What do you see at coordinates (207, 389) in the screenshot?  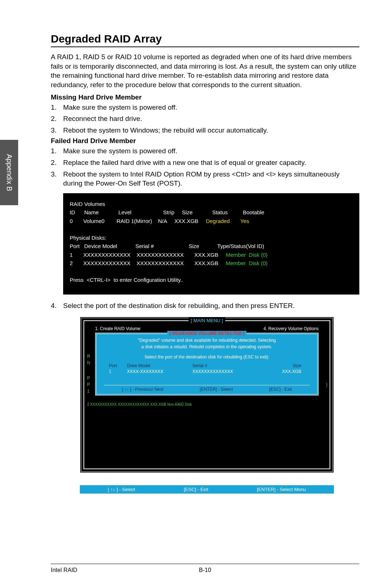 I see `dialog-footer: [ ↑↓ ] - Previous/ Next [ENTER] - Select…` at bounding box center [207, 389].